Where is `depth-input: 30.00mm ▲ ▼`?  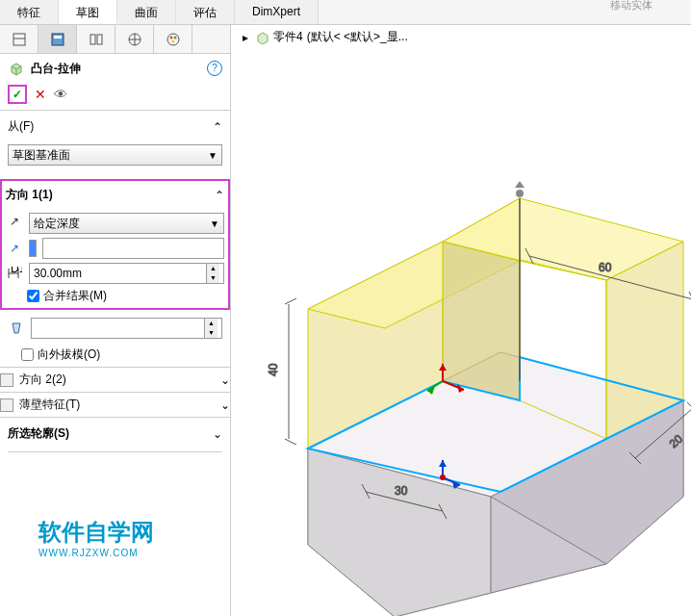 depth-input: 30.00mm ▲ ▼ is located at coordinates (127, 273).